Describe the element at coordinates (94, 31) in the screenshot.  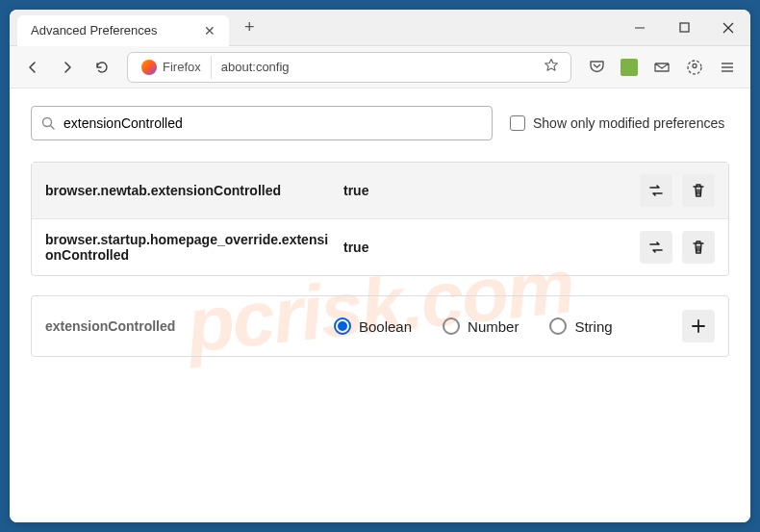
I see `tab-title: Advanced Preferences` at that location.